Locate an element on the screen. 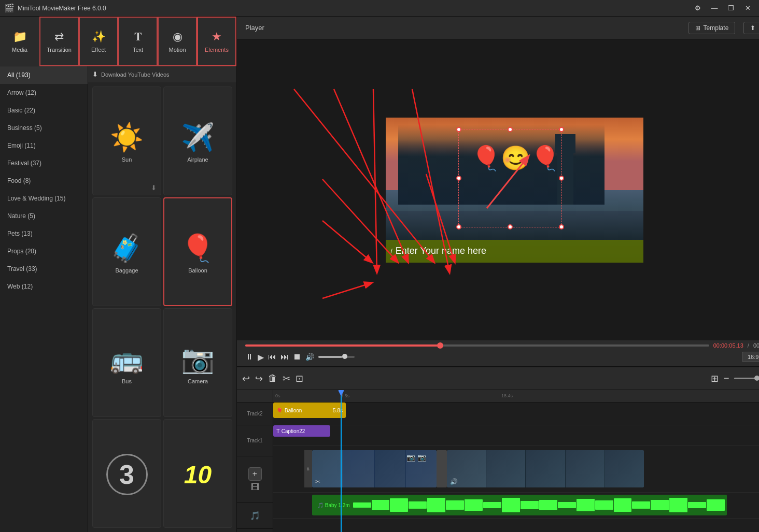  template-button: ⊞ Template is located at coordinates (712, 28).